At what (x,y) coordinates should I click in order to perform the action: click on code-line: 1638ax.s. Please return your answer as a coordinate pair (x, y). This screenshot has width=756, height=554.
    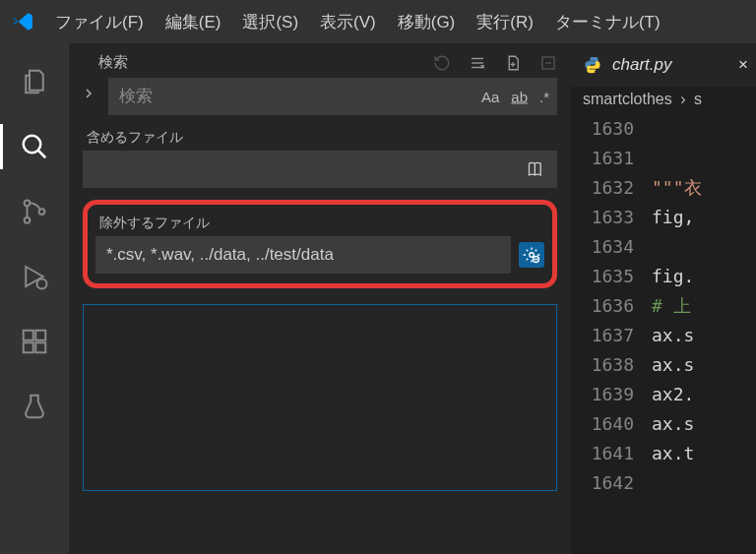
    Looking at the image, I should click on (663, 365).